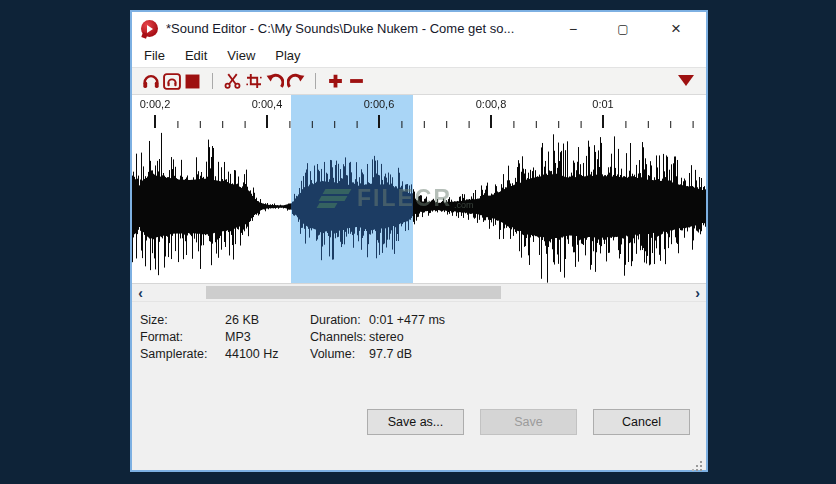  What do you see at coordinates (172, 82) in the screenshot?
I see `play-selection-icon` at bounding box center [172, 82].